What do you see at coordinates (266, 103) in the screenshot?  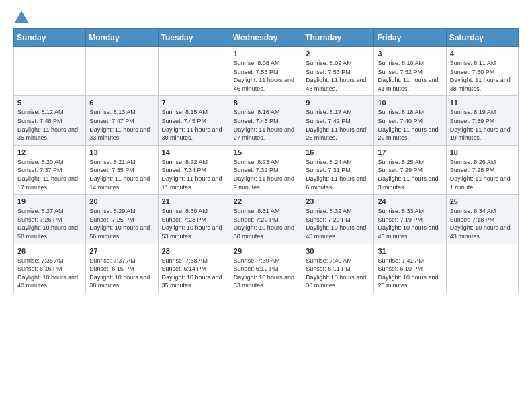 I see `day-number: 8` at bounding box center [266, 103].